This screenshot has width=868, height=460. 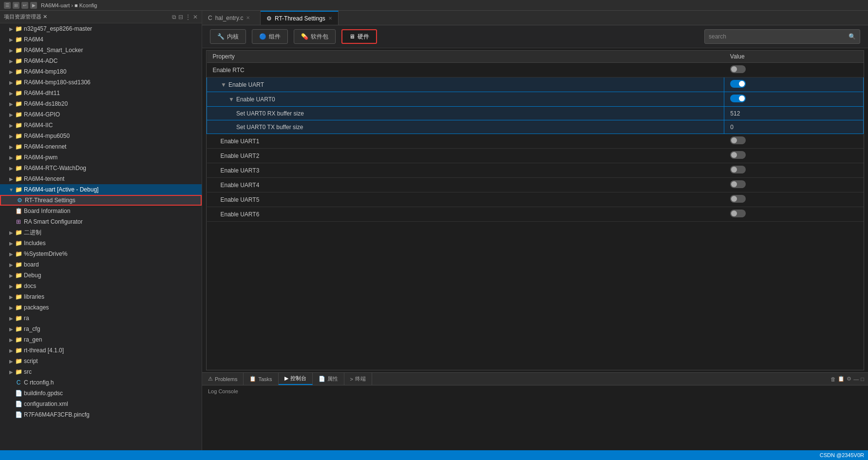 What do you see at coordinates (101, 104) in the screenshot?
I see `sidebar-item-ra6m4-ds18: ▶📁RA6M4-ds18b20` at bounding box center [101, 104].